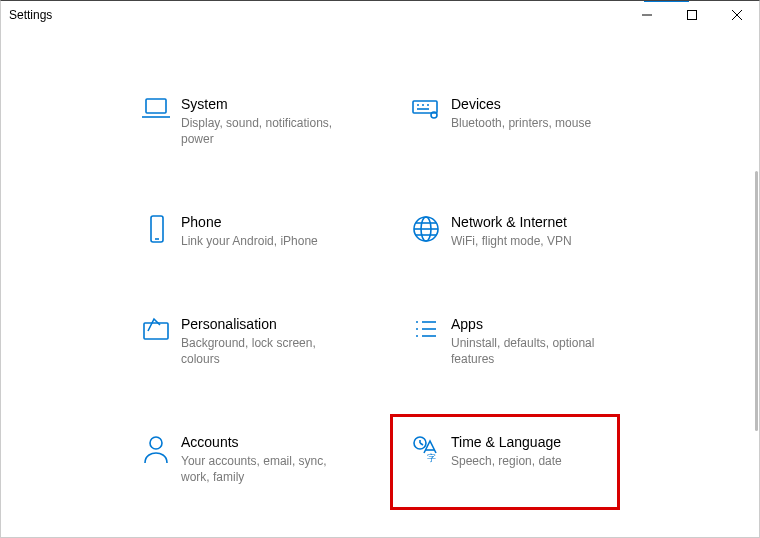 This screenshot has width=760, height=538. What do you see at coordinates (756, 301) in the screenshot?
I see `scrollbar-thumb` at bounding box center [756, 301].